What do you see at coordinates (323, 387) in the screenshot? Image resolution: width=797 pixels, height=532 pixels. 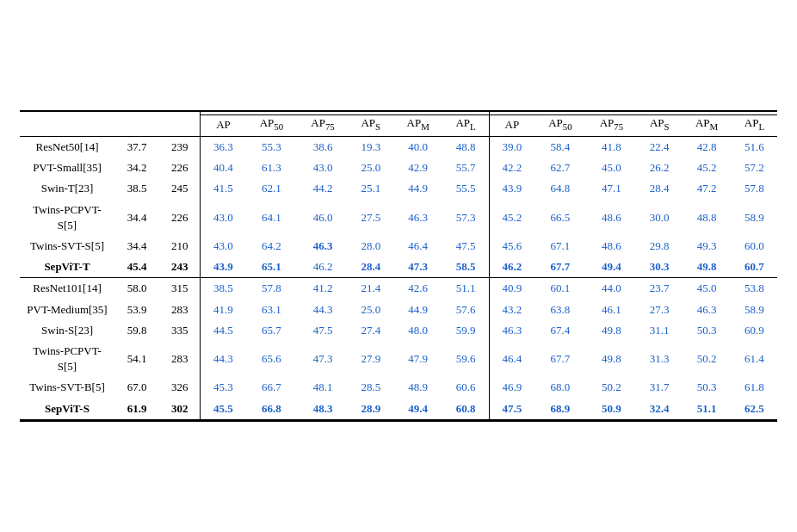 I see `r1-ap75-cell: 48.1` at bounding box center [323, 387].